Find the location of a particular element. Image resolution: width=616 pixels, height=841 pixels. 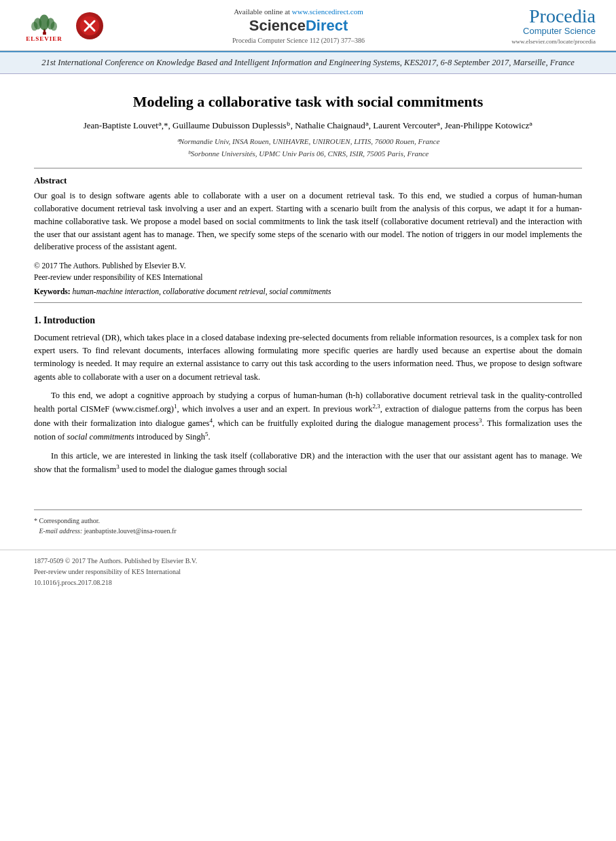

elsevier-url: www.elsevier.com/locate/procedia is located at coordinates (545, 41).